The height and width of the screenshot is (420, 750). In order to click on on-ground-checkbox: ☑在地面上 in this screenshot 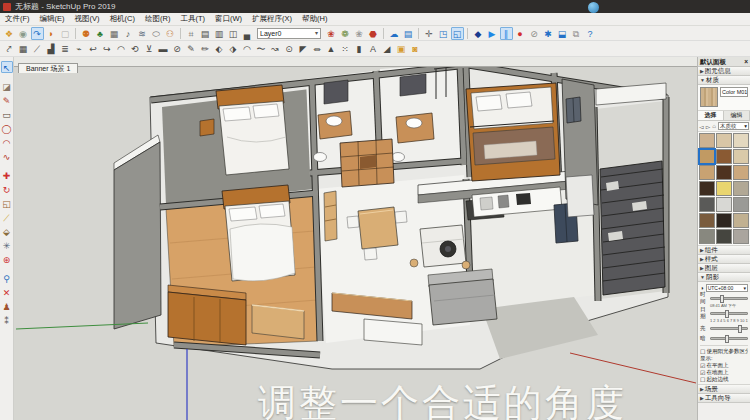, I will do `click(724, 372)`.